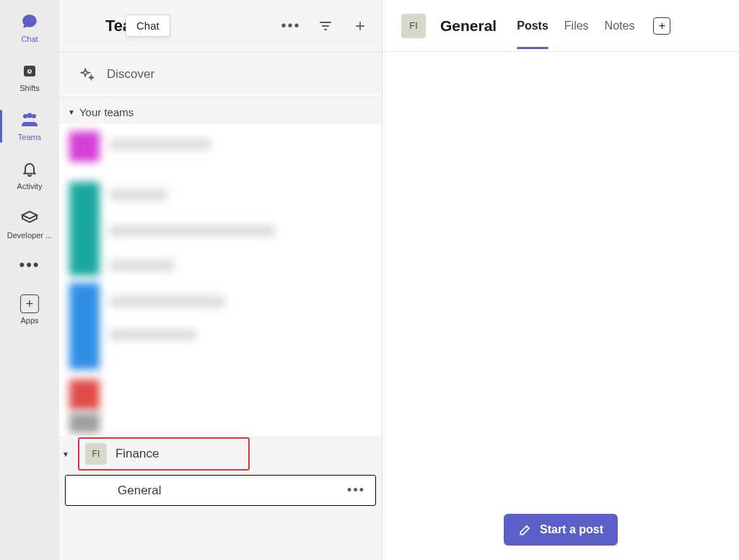 This screenshot has height=560, width=739. I want to click on rail-apps-label: Apps, so click(29, 320).